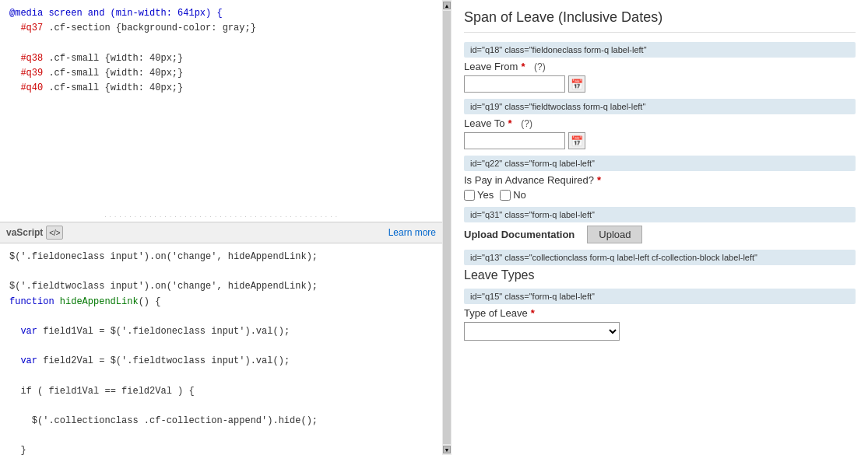  What do you see at coordinates (447, 227) in the screenshot?
I see `scroll-track: ▲ ▼` at bounding box center [447, 227].